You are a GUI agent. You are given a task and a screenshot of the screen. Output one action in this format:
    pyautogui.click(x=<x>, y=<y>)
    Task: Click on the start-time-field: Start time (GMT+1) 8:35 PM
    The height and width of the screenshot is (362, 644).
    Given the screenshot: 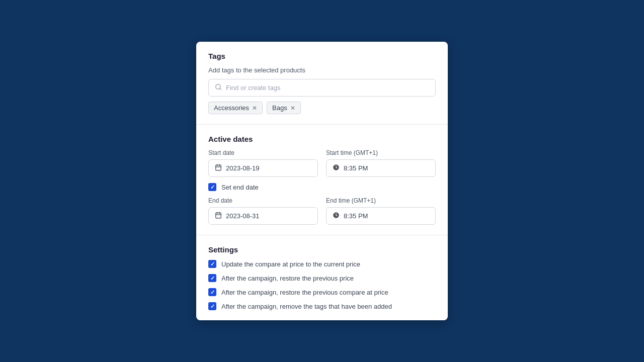 What is the action you would take?
    pyautogui.click(x=381, y=163)
    